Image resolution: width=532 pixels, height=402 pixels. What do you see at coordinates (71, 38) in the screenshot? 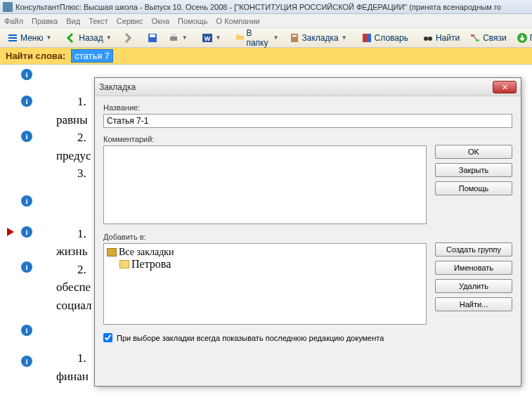
I see `back-icon` at bounding box center [71, 38].